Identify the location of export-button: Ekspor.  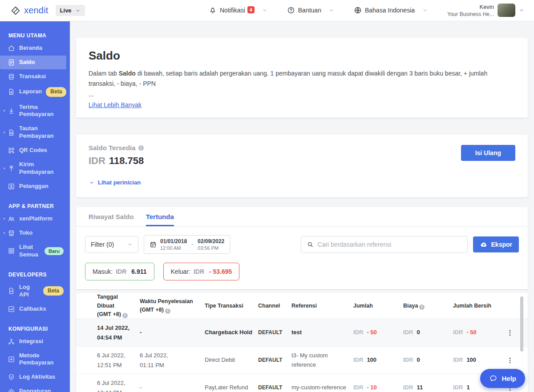
(496, 244).